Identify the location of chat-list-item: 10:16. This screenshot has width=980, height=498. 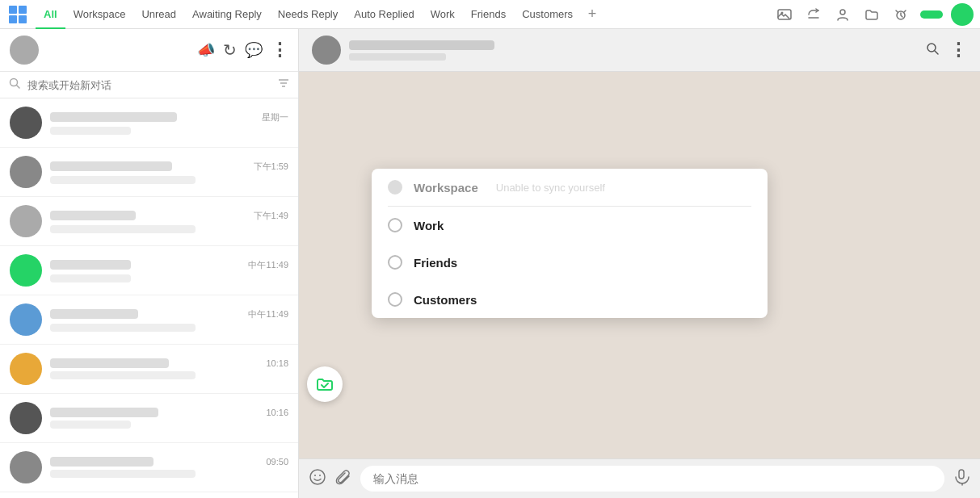
(149, 418).